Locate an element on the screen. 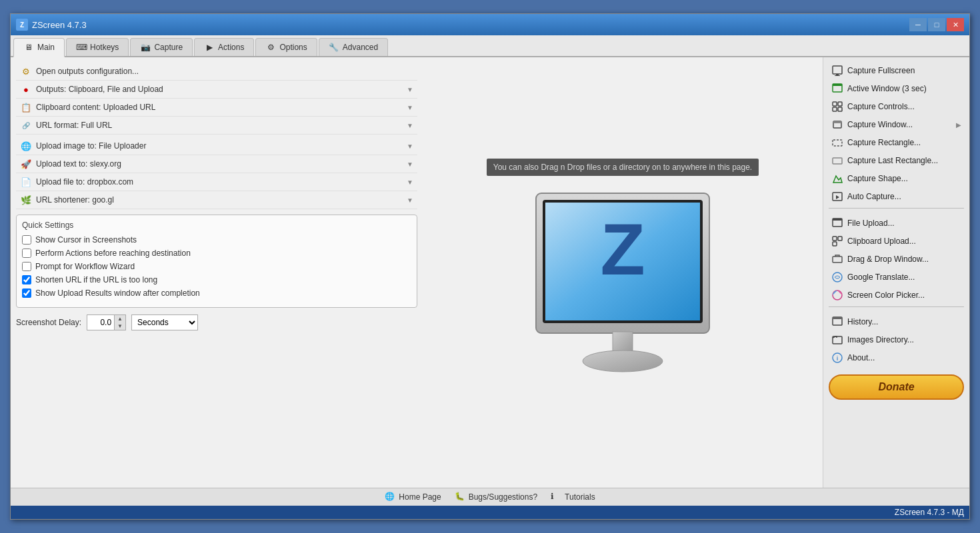  checkbox-show-upload-results: Show Upload Results window after complet… is located at coordinates (217, 293).